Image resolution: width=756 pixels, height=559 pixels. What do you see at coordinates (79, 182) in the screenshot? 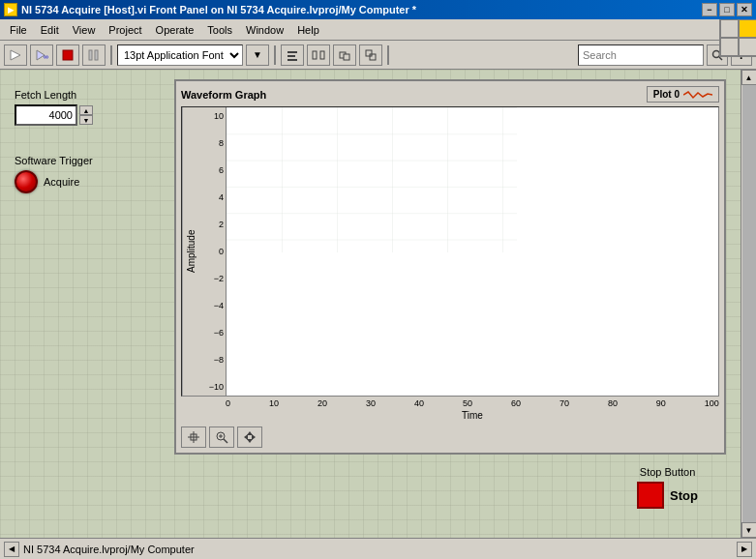
I see `acquire-button-group: Acquire` at bounding box center [79, 182].